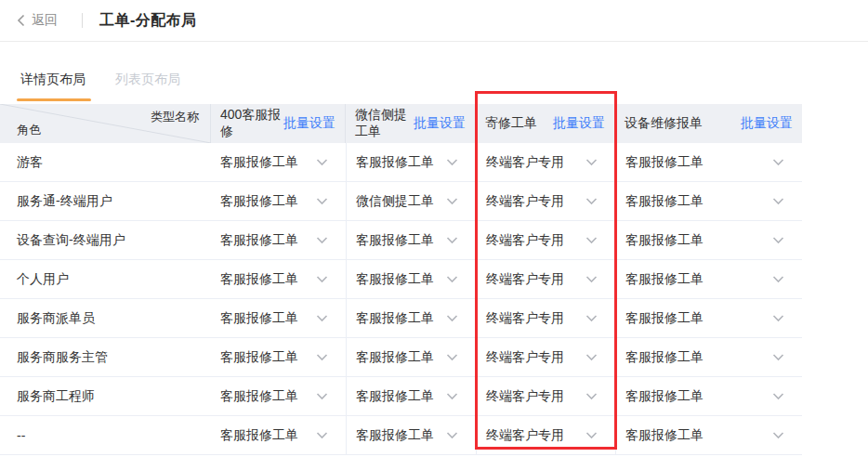  Describe the element at coordinates (37, 20) in the screenshot. I see `back-button: 返回` at that location.